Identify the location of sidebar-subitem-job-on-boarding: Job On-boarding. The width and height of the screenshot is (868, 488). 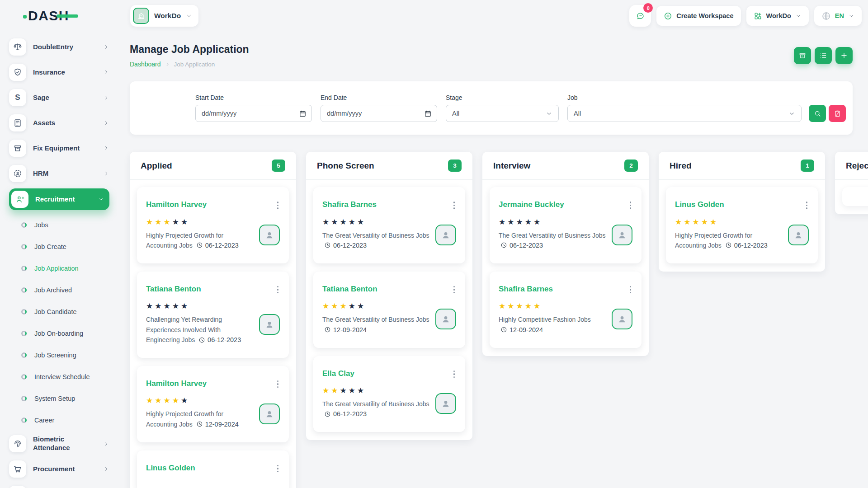
(59, 333).